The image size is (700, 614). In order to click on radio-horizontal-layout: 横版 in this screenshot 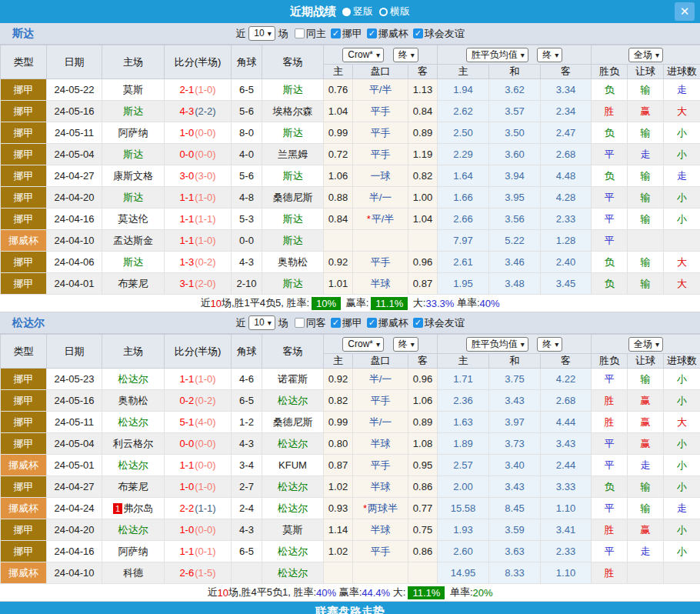, I will do `click(395, 12)`.